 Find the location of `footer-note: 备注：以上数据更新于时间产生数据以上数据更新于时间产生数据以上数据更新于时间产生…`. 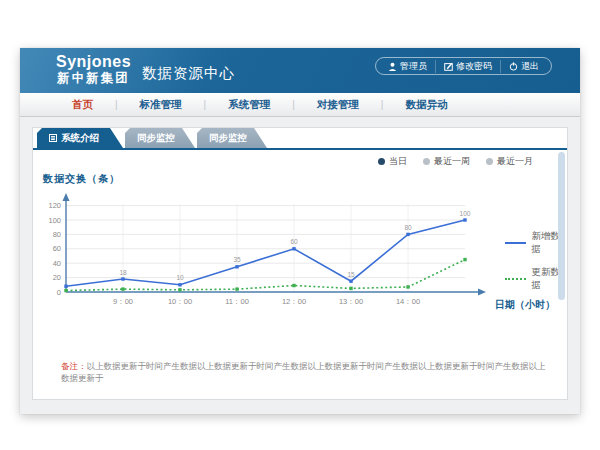

footer-note: 备注：以上数据更新于时间产生数据以上数据更新于时间产生数据以上数据更新于时间产生… is located at coordinates (305, 372).